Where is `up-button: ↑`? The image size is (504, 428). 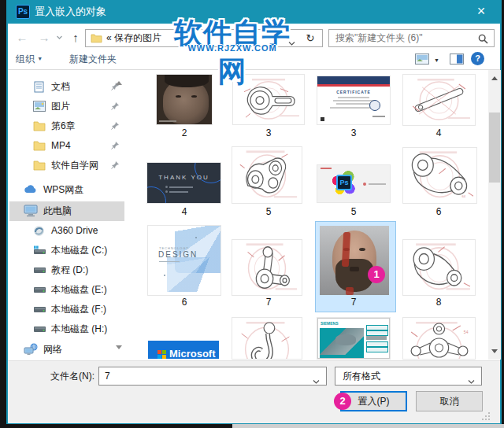
up-button: ↑ is located at coordinates (76, 38).